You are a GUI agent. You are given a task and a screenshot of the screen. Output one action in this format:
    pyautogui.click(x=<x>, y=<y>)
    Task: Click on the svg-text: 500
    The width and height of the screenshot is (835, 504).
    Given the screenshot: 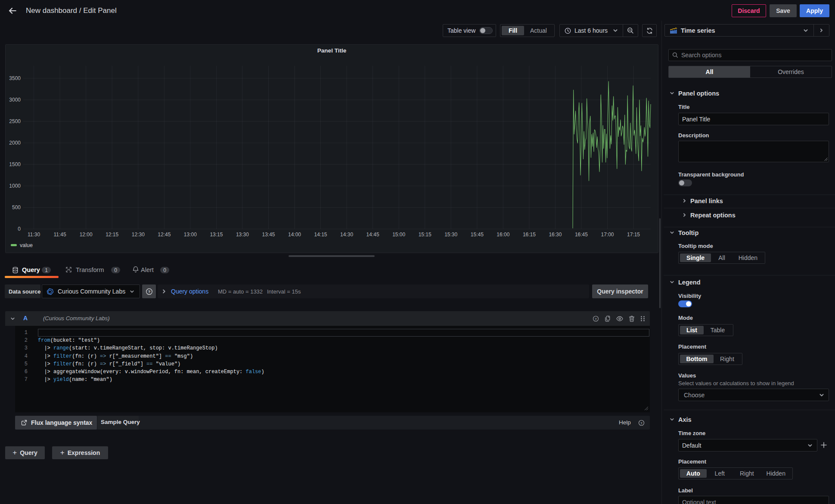 What is the action you would take?
    pyautogui.click(x=16, y=207)
    